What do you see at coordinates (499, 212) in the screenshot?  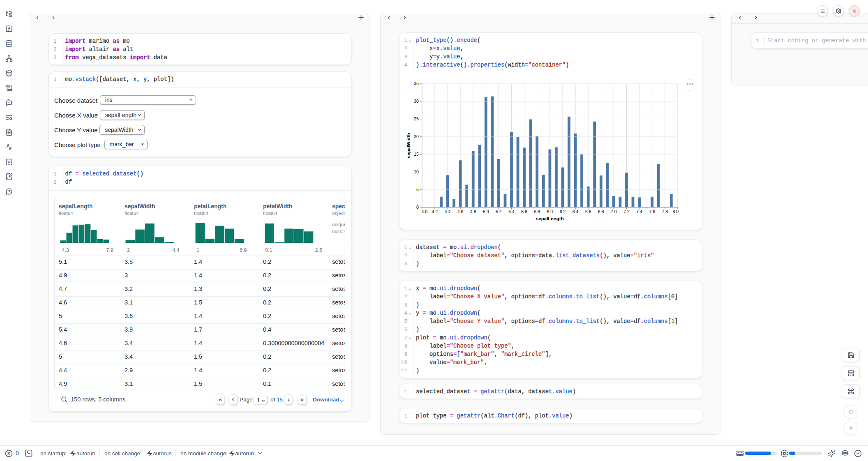 I see `svg-text: 5.2` at bounding box center [499, 212].